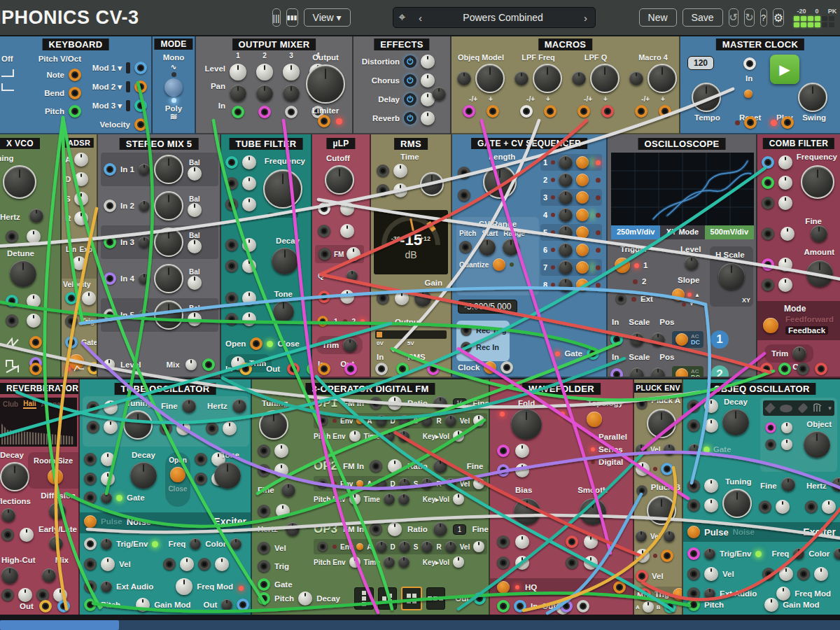 Image resolution: width=840 pixels, height=630 pixels. What do you see at coordinates (421, 18) in the screenshot?
I see `preset-prev-button: ‹` at bounding box center [421, 18].